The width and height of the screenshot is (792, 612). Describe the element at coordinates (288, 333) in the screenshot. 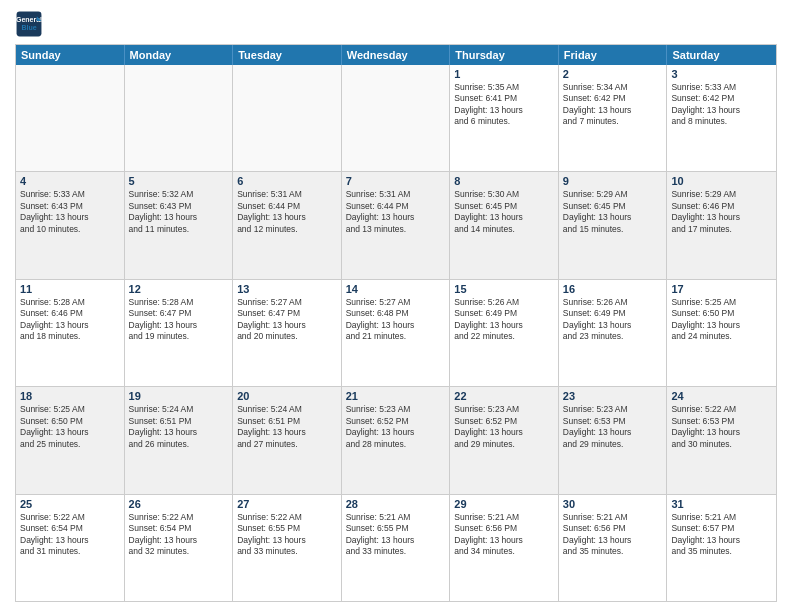

I see `day-cell-13: 13Sunrise: 5:27 AM Sunset: 6:47 PM Dayli…` at that location.